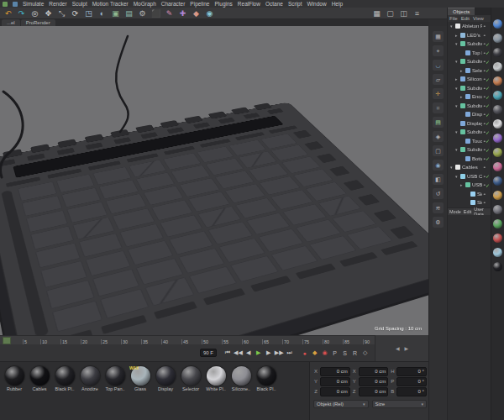 The image size is (504, 420). What do you see at coordinates (259, 353) in the screenshot?
I see `play-button: ▶` at bounding box center [259, 353].